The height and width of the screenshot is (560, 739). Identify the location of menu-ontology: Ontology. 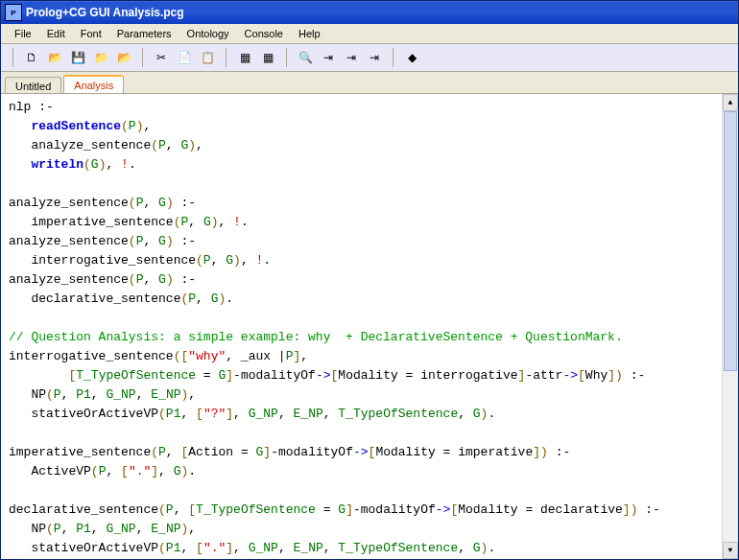
(208, 34).